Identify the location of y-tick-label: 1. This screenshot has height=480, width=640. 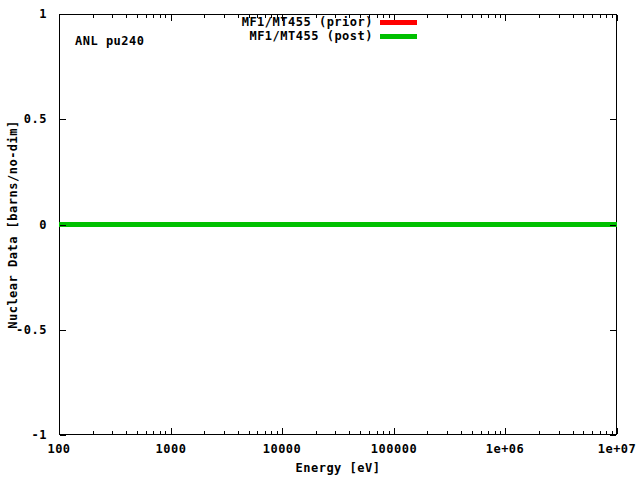
(24, 14).